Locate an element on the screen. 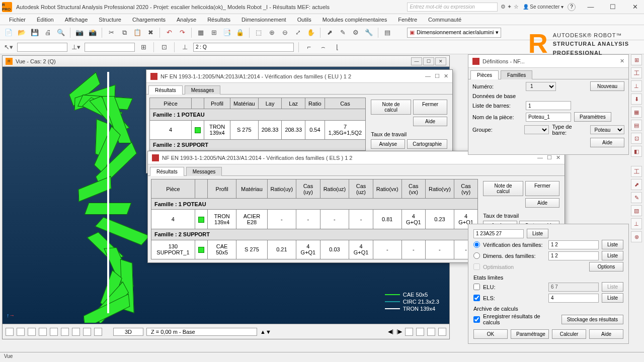 This screenshot has height=362, width=644. menu-design: Dimensionnement is located at coordinates (264, 20).